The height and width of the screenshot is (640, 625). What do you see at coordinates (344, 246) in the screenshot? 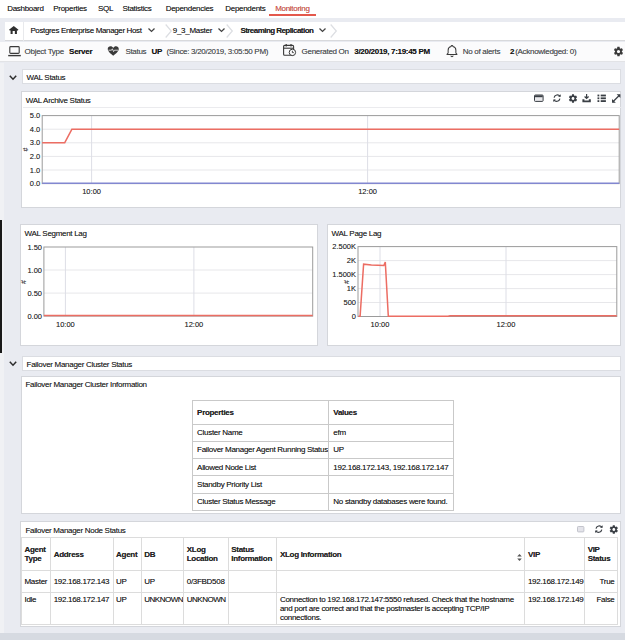
I see `svg-text: 2.500K` at bounding box center [344, 246].